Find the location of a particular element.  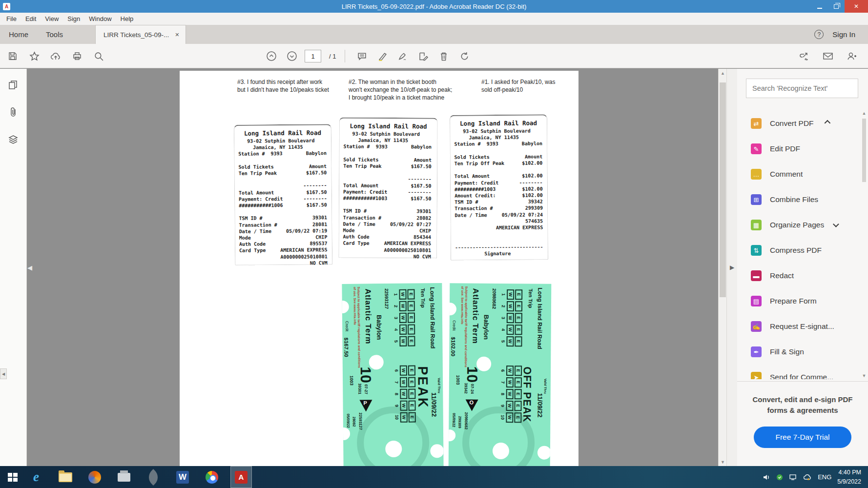

language-indicator: ENG is located at coordinates (825, 477).